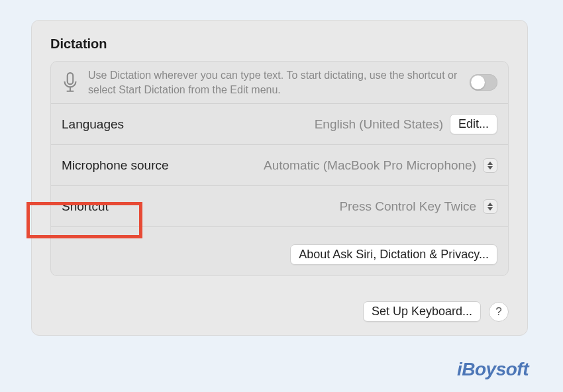 The width and height of the screenshot is (563, 392). I want to click on dictation-toggle, so click(484, 82).